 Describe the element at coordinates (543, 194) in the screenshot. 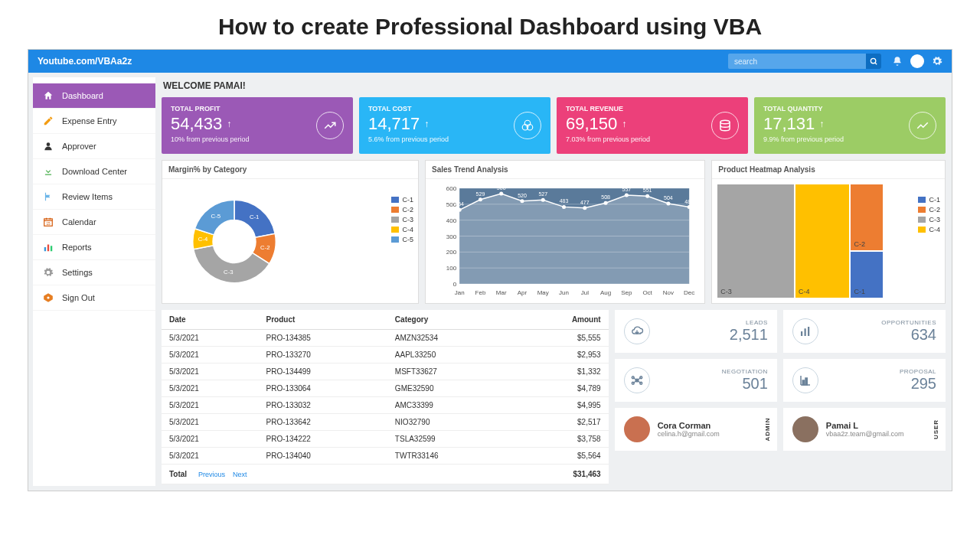

I see `svg-text: 527` at that location.